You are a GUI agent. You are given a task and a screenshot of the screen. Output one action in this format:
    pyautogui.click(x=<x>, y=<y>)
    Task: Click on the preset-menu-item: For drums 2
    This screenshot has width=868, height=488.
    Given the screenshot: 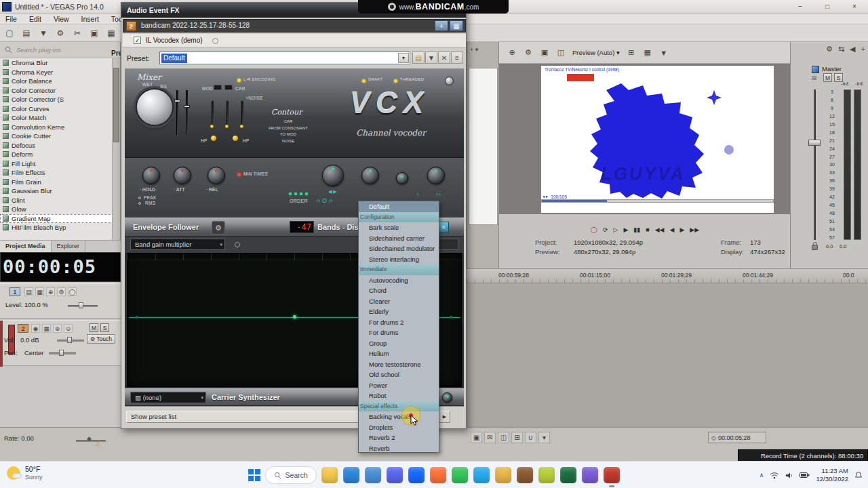 What is the action you would take?
    pyautogui.click(x=399, y=323)
    